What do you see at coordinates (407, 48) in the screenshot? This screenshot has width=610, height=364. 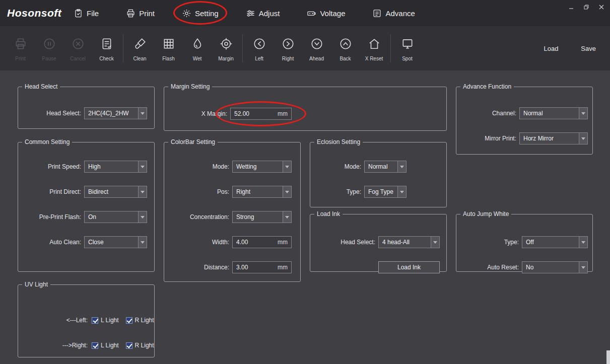 I see `toolbar-spot-button: Spot` at bounding box center [407, 48].